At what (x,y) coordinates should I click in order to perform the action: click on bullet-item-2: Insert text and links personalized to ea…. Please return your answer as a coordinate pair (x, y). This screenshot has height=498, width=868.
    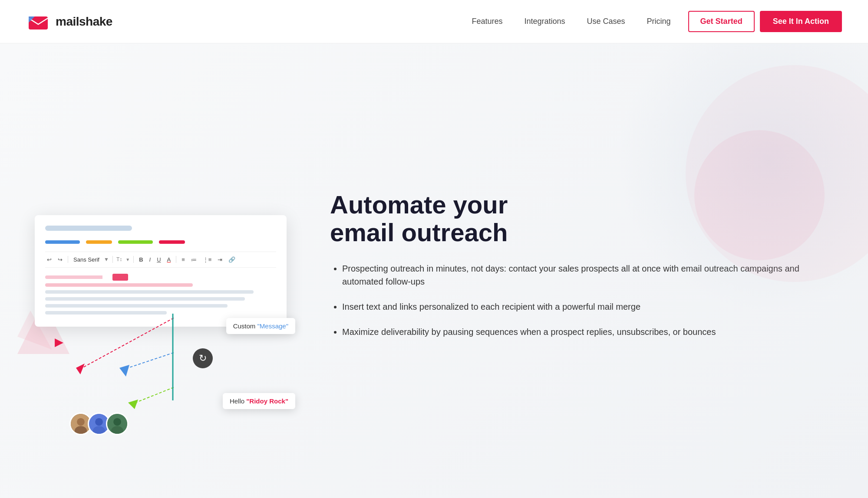
    Looking at the image, I should click on (588, 307).